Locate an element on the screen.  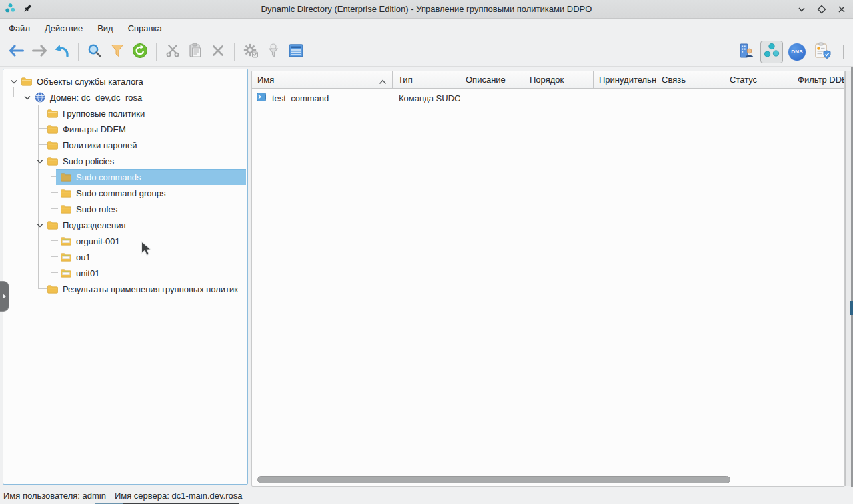
tree-item-sudo-commands: Sudo commands is located at coordinates (125, 177).